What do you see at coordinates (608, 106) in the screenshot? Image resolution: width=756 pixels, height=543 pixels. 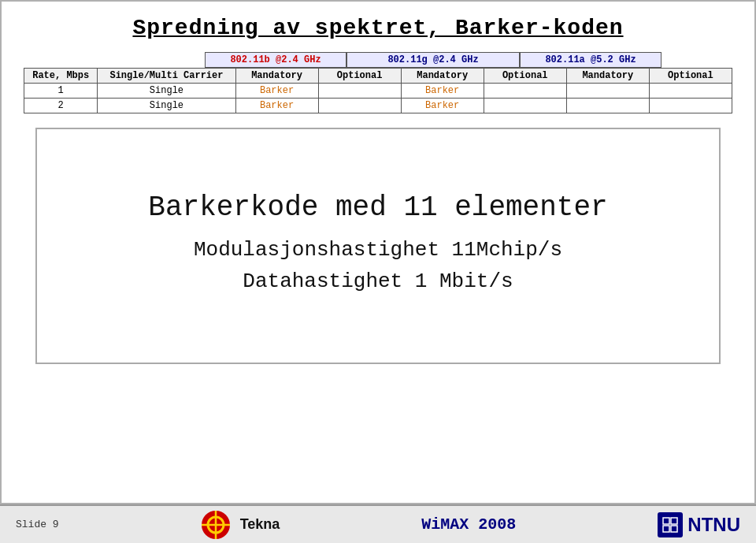 I see `row2-mand3` at bounding box center [608, 106].